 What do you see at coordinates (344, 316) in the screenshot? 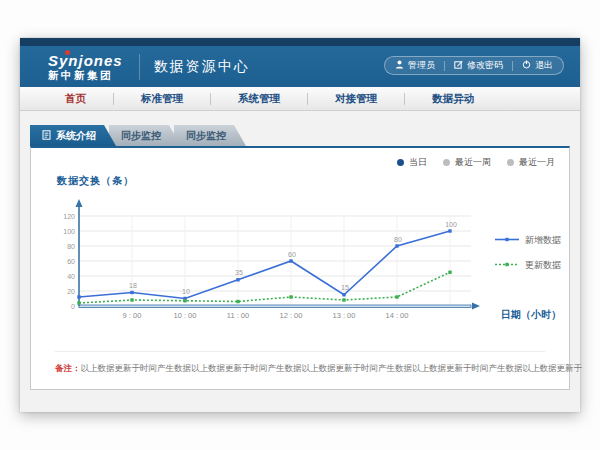
I see `svg-text: 13 : 00` at bounding box center [344, 316].